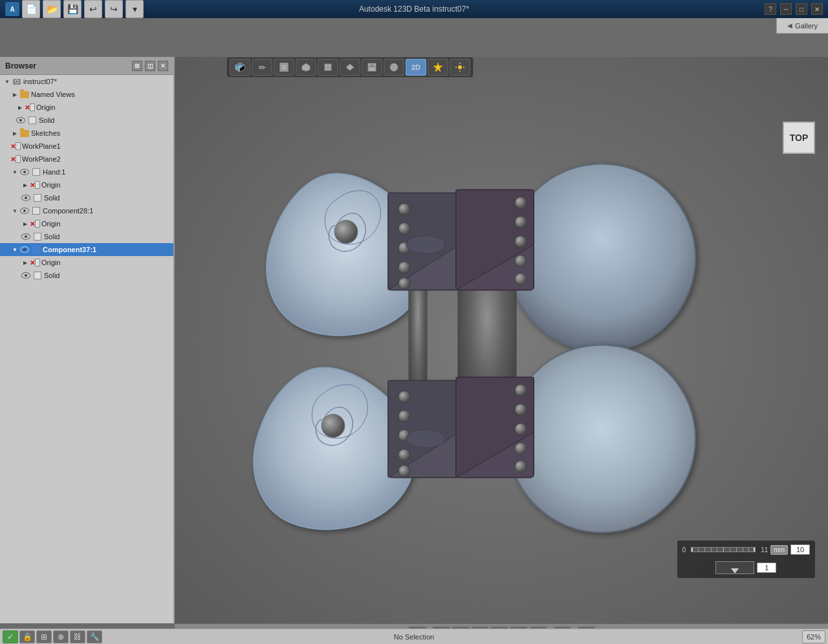 This screenshot has width=828, height=644. I want to click on tree-root: ▼ instruct07*, so click(87, 81).